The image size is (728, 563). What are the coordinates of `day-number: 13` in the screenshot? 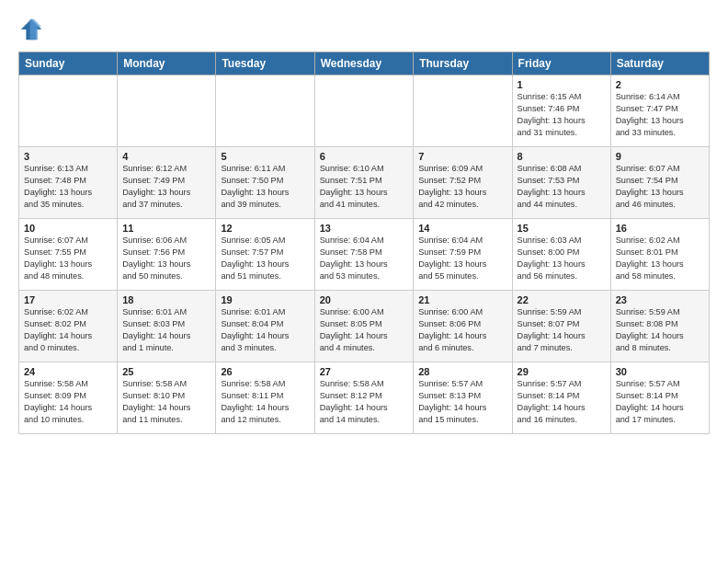 It's located at (364, 228).